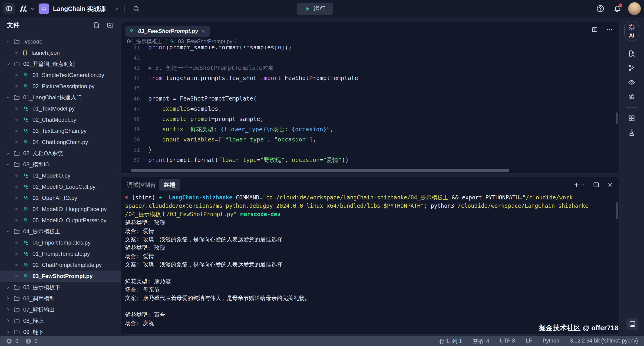  What do you see at coordinates (332, 160) in the screenshot?
I see `code-token: "爱情"` at bounding box center [332, 160].